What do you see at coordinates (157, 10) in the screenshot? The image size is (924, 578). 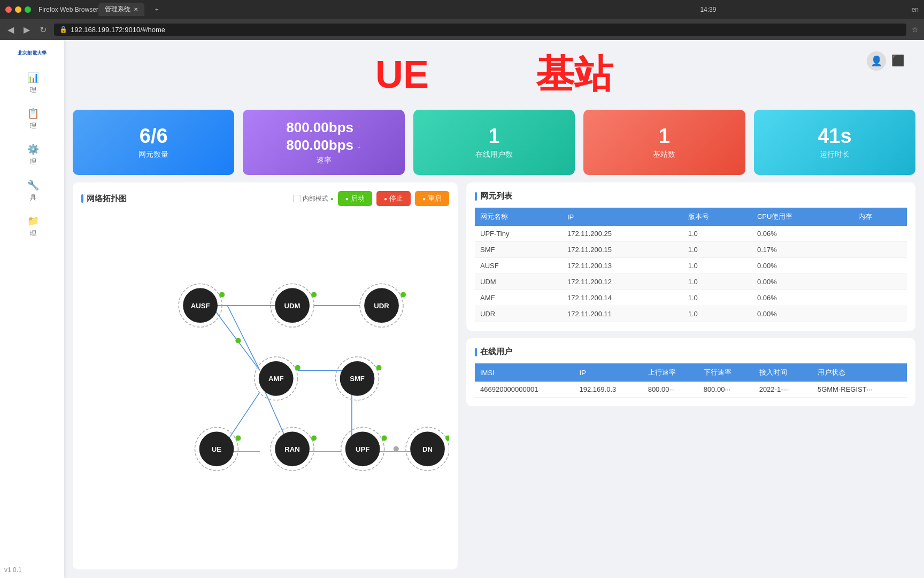 I see `new-tab-btn: +` at bounding box center [157, 10].